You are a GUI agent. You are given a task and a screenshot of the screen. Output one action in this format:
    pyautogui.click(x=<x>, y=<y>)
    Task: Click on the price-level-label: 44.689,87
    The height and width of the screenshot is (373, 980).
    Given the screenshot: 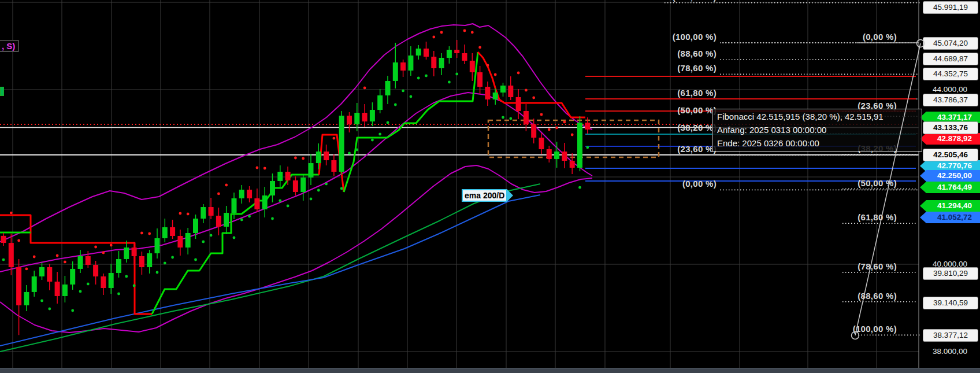 What is the action you would take?
    pyautogui.click(x=951, y=59)
    